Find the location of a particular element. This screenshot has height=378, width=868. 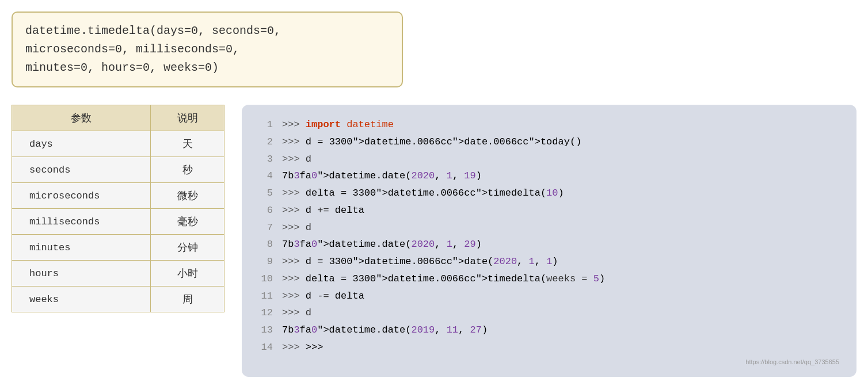

col-header-param: 参数 is located at coordinates (82, 119).